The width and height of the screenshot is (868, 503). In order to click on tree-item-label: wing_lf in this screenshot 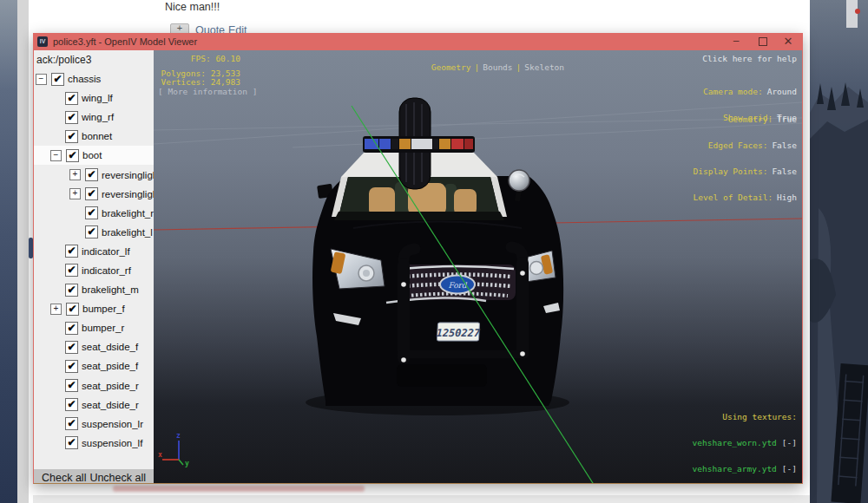, I will do `click(97, 98)`.